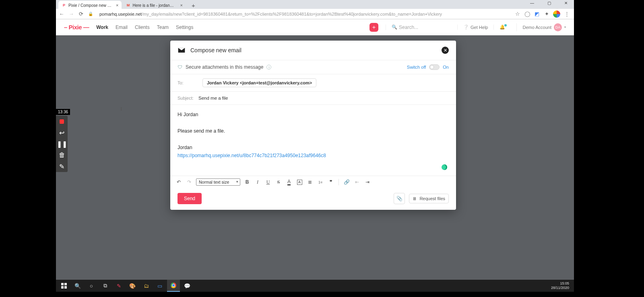 The width and height of the screenshot is (644, 297). I want to click on modal-close-button: ✕, so click(445, 50).